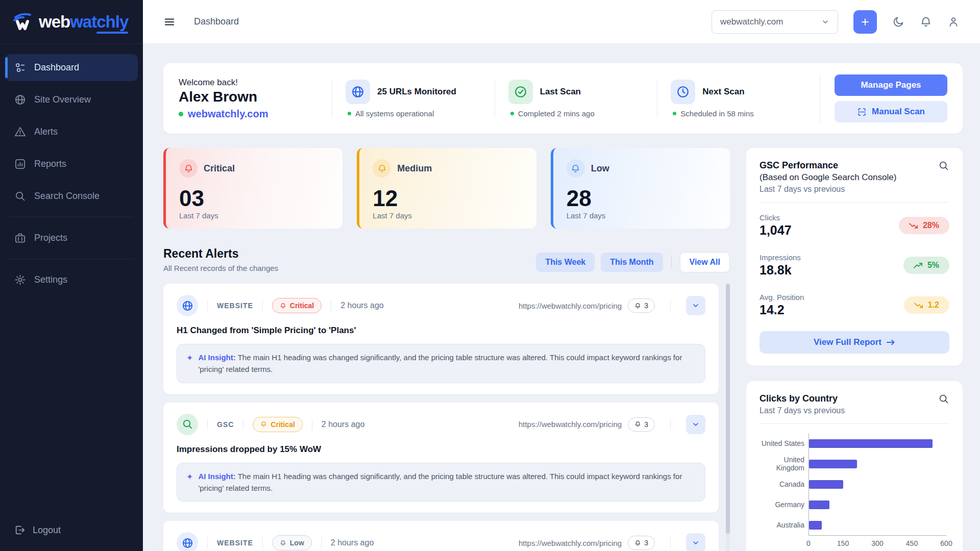 This screenshot has width=980, height=551. I want to click on metric-label: Avg. Position, so click(782, 297).